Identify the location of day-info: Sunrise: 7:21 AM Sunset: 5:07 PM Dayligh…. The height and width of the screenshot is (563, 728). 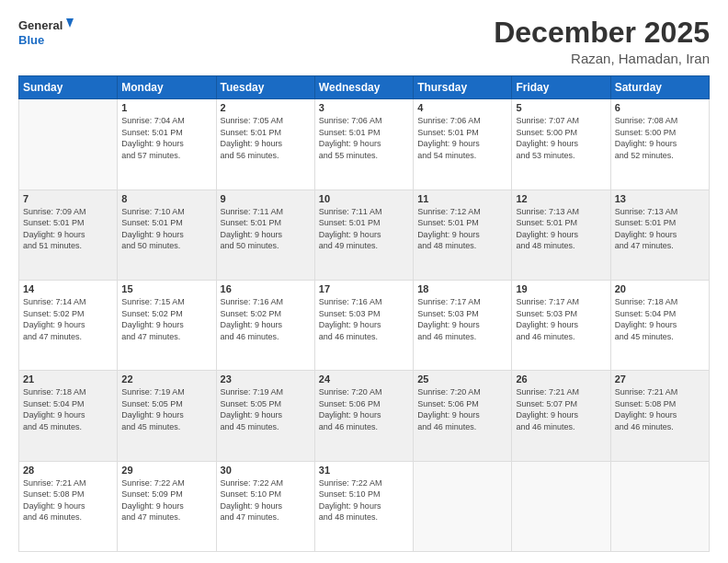
(561, 409).